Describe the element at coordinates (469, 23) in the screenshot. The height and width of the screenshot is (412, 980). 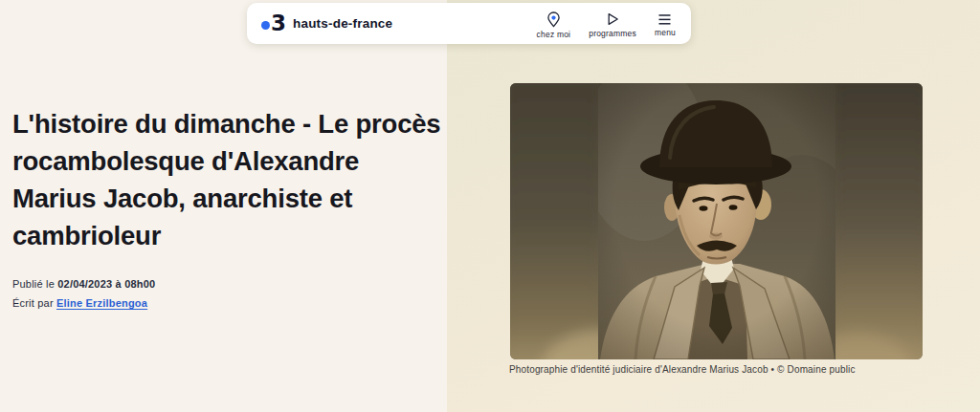
I see `site-header: 3 hauts-de-france chez moi programmes` at that location.